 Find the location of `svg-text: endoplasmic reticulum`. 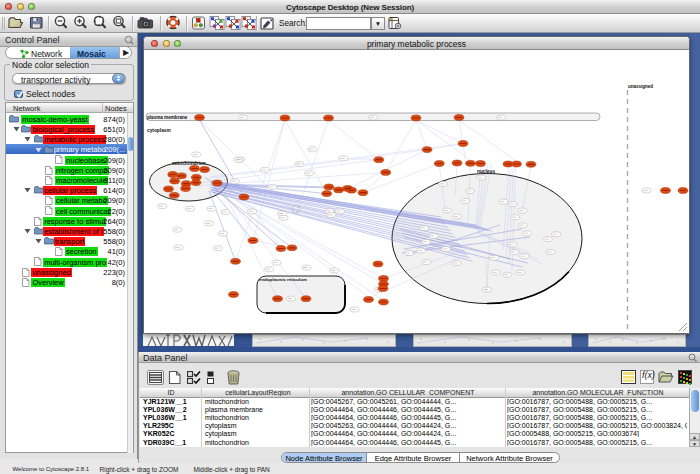

svg-text: endoplasmic reticulum is located at coordinates (283, 280).